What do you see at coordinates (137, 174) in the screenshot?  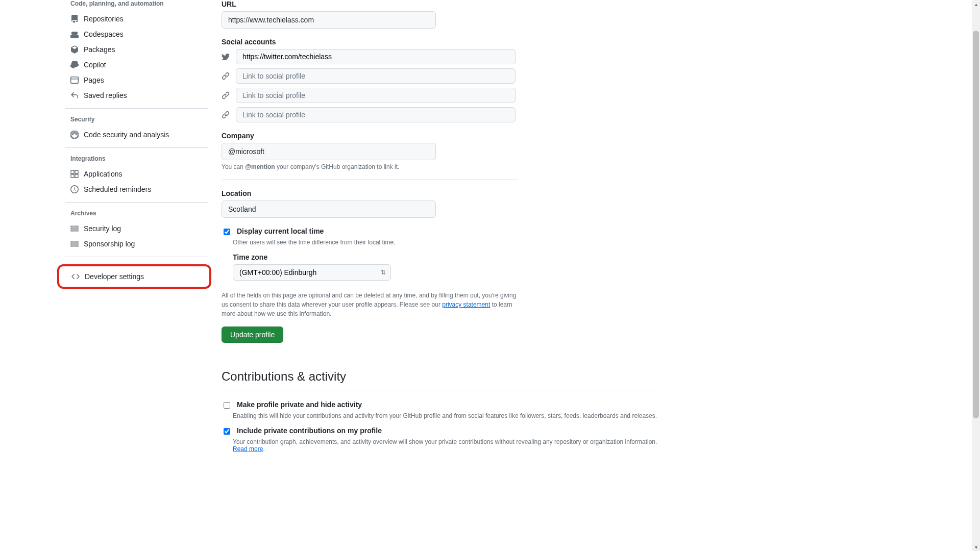 I see `sidebar-item-applications: Applications` at bounding box center [137, 174].